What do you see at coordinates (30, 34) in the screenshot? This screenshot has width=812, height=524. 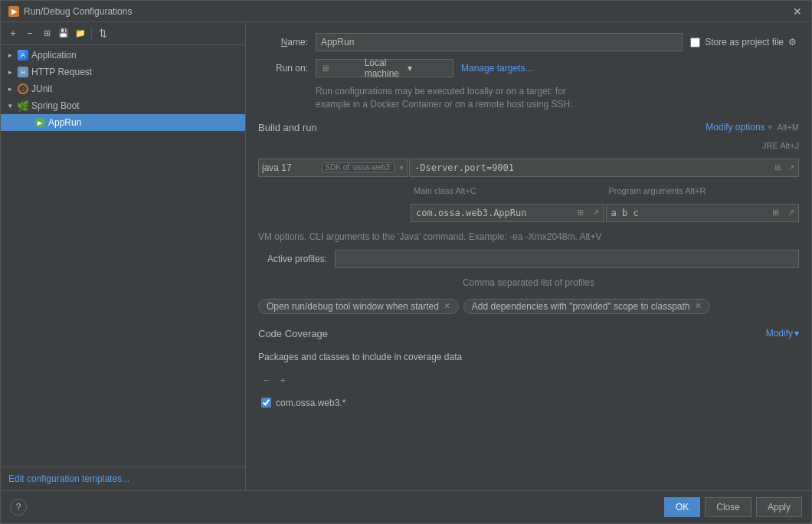 I see `remove-button: −` at bounding box center [30, 34].